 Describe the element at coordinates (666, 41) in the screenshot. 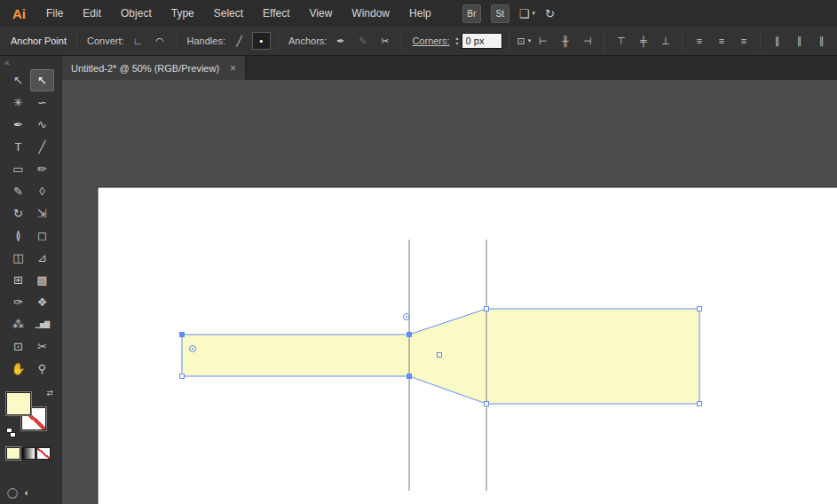

I see `align-bottom-button: ⊥` at that location.